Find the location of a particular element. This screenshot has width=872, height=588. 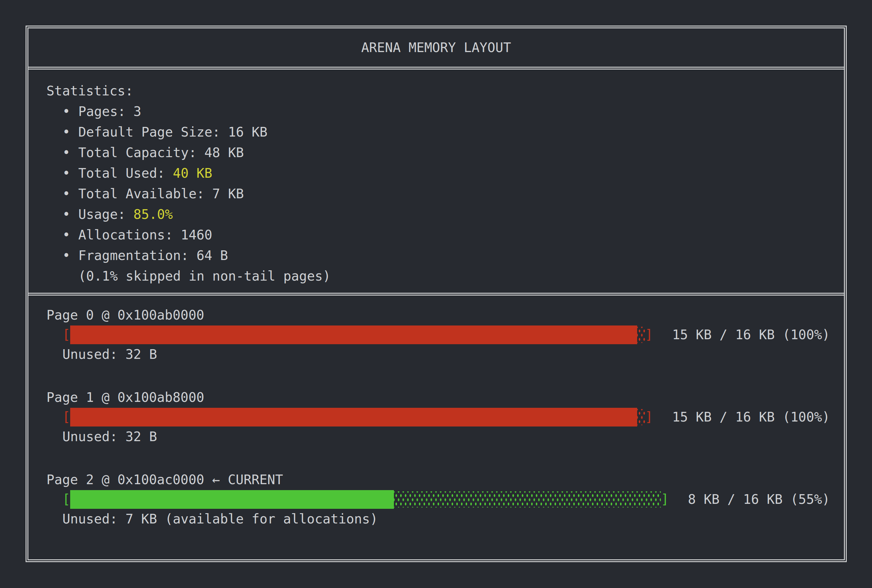

stat-label: Total Used: is located at coordinates (122, 173).